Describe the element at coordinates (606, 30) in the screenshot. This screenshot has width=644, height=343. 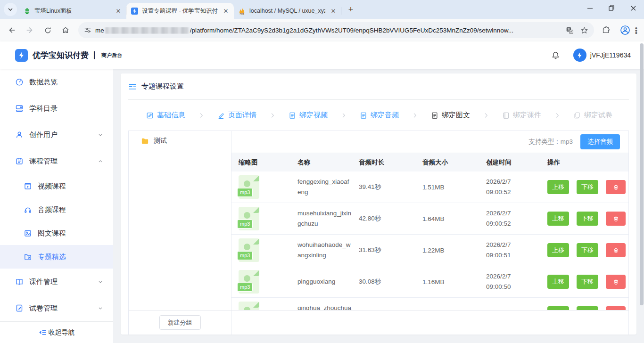
I see `extensions-icon` at that location.